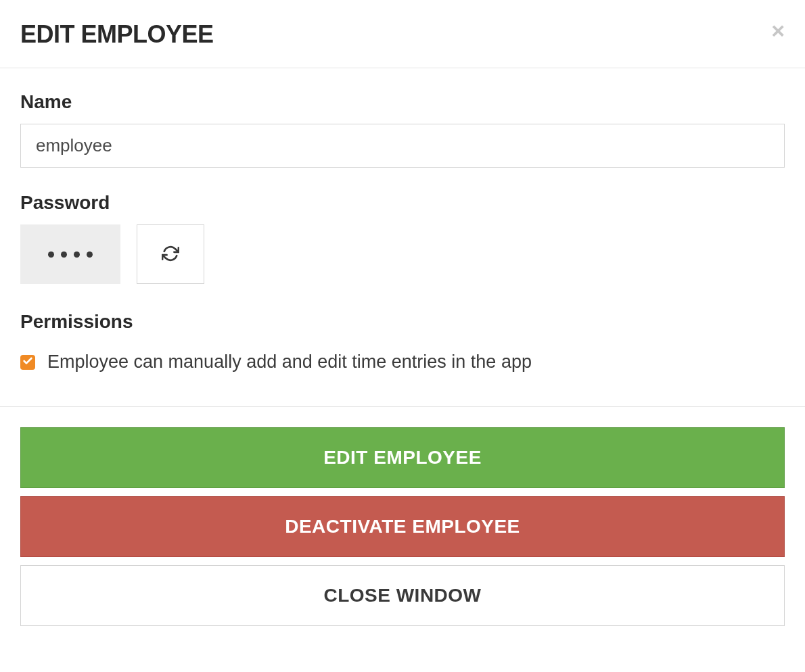 The width and height of the screenshot is (805, 672). I want to click on modal-title: EDIT EMPLOYEE, so click(402, 34).